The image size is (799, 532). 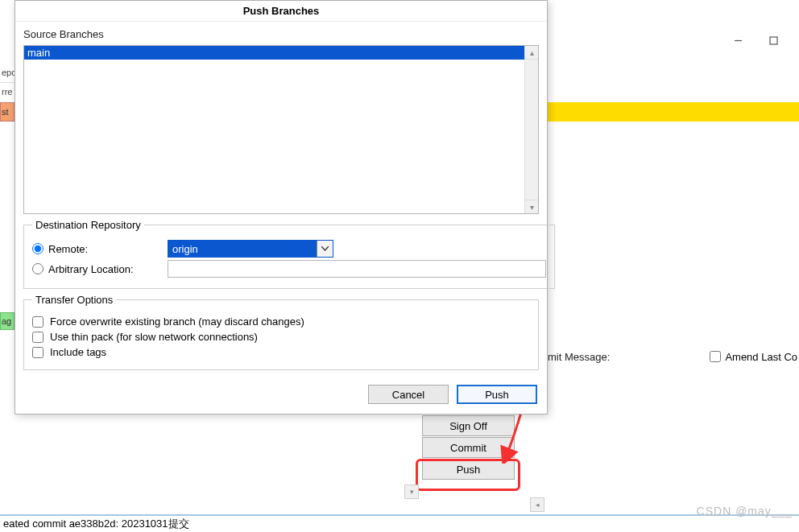 I want to click on sign-off-button: Sign Off, so click(x=469, y=426).